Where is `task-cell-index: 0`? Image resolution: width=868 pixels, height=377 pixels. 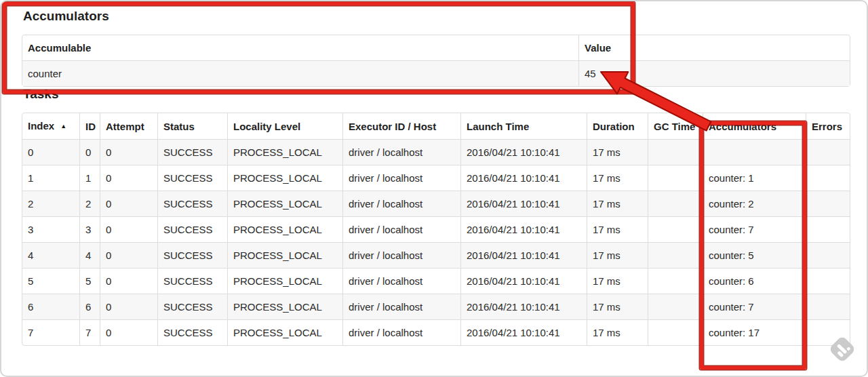 task-cell-index: 0 is located at coordinates (51, 152).